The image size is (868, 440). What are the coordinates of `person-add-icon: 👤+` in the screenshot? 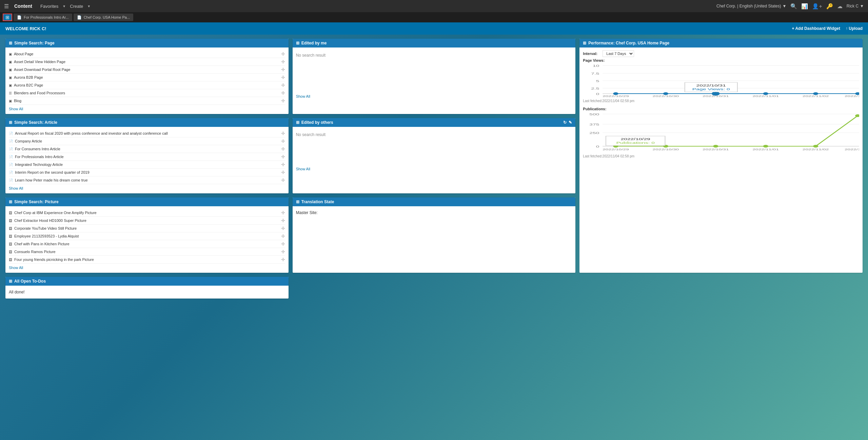 It's located at (817, 6).